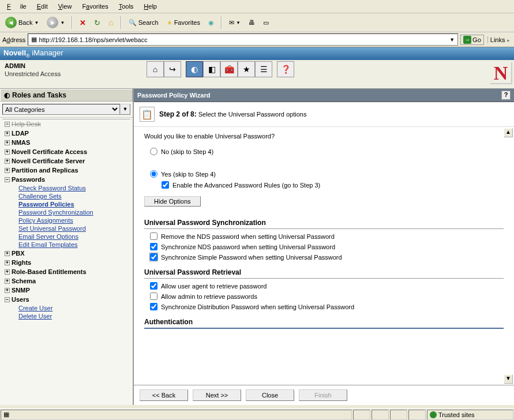 The height and width of the screenshot is (420, 514). What do you see at coordinates (66, 237) in the screenshot?
I see `nav-email-server-options: Email Server Options` at bounding box center [66, 237].